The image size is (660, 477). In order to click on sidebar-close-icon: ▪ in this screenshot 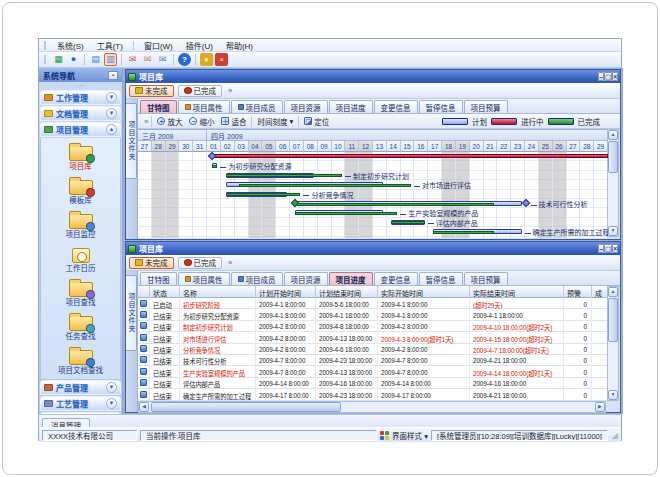, I will do `click(113, 76)`.